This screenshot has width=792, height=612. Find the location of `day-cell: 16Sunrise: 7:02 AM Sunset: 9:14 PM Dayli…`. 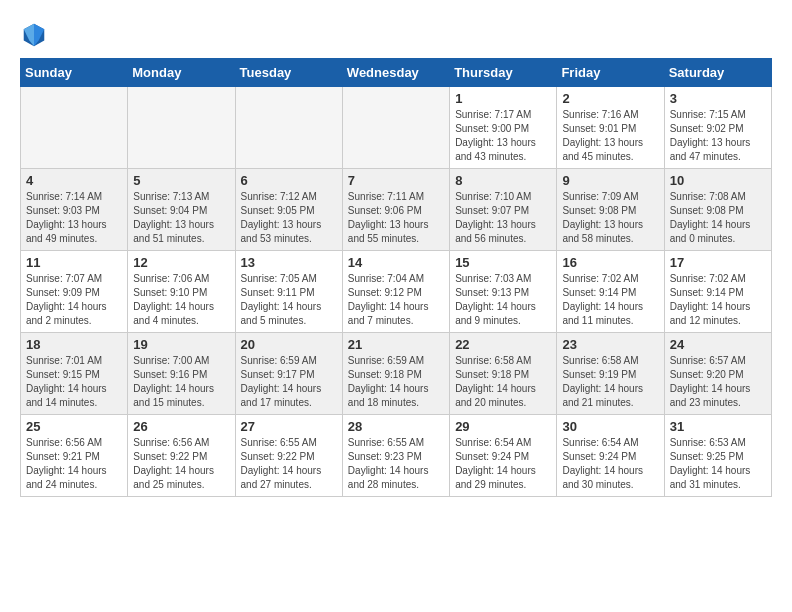

day-cell: 16Sunrise: 7:02 AM Sunset: 9:14 PM Dayli… is located at coordinates (610, 292).